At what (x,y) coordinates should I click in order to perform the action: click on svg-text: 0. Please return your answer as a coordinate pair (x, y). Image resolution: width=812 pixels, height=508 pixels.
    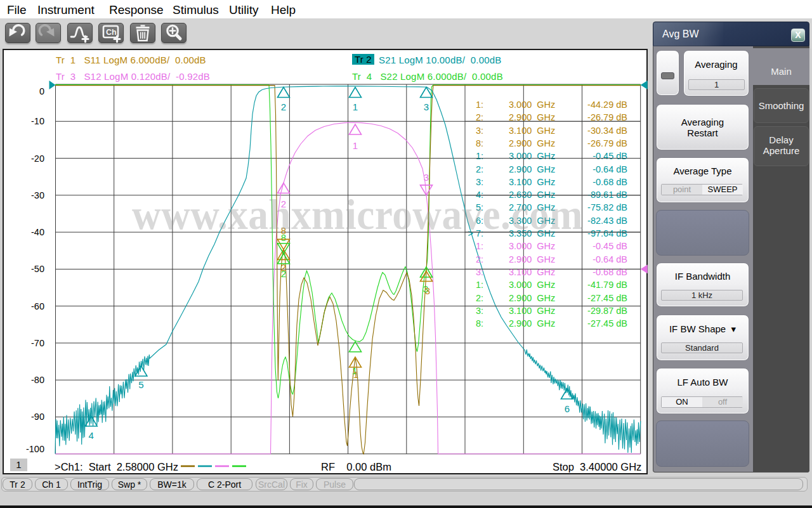
    Looking at the image, I should click on (42, 91).